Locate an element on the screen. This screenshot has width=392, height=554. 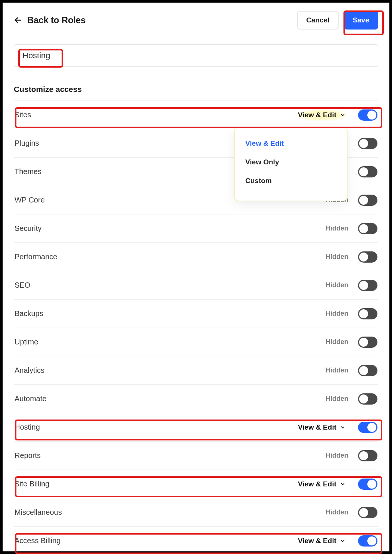
access-row-label: Automate is located at coordinates (31, 399).